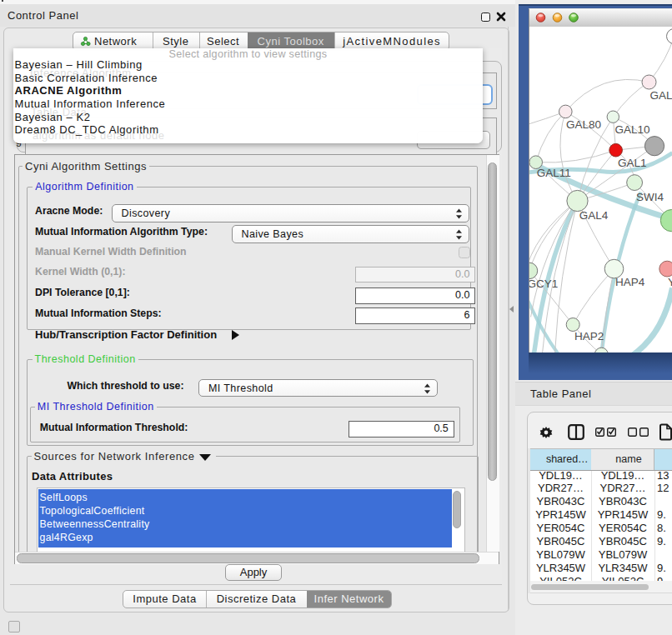 The width and height of the screenshot is (672, 635). I want to click on svg-text: GAL10, so click(632, 130).